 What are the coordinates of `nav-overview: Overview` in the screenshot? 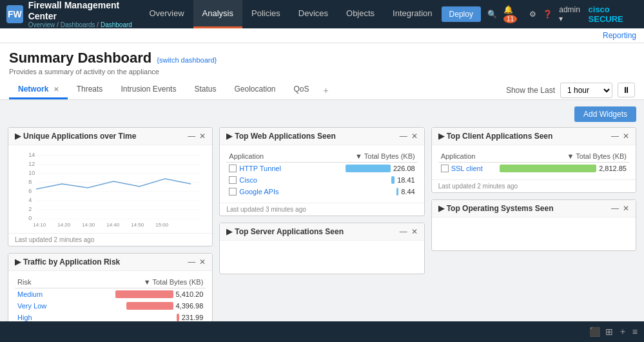 It's located at (166, 14).